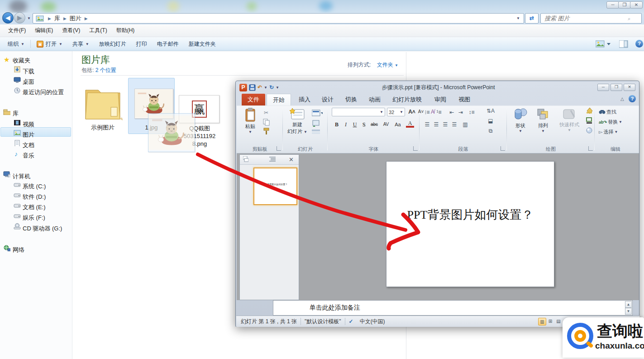 This screenshot has height=359, width=644. Describe the element at coordinates (373, 65) in the screenshot. I see `arrange-by: 排列方式: 文件夹 ▼` at that location.